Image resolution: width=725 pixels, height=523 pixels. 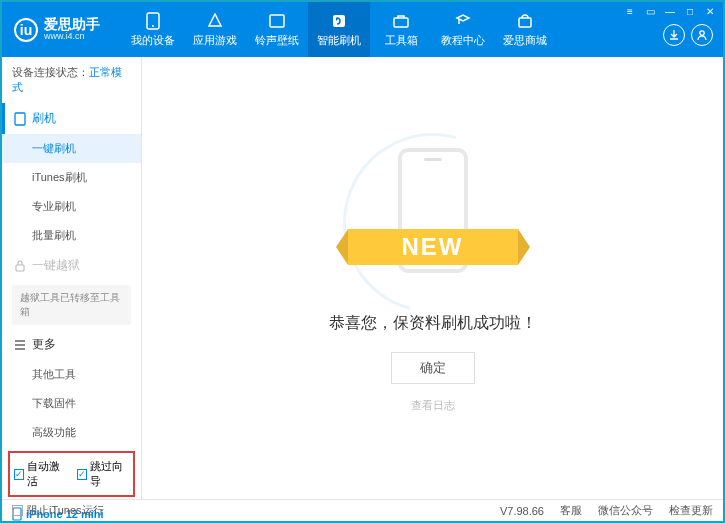 I want to click on checkbox-auto-activate: ✓ 自动激活, so click(x=40, y=474).